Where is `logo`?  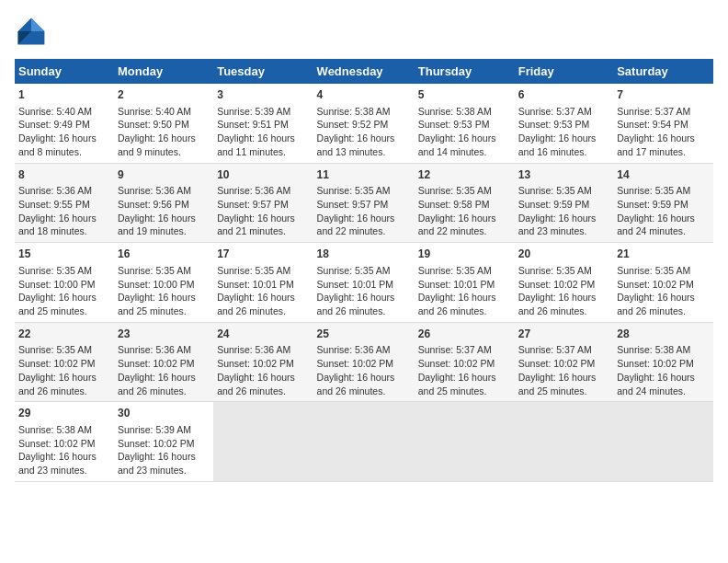 logo is located at coordinates (33, 31).